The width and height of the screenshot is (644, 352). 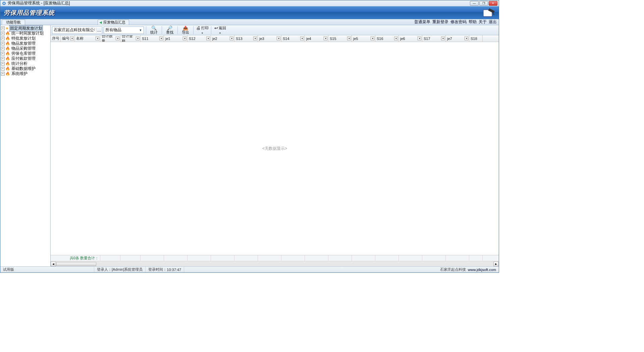 I want to click on maximize-button: ❐, so click(x=484, y=3).